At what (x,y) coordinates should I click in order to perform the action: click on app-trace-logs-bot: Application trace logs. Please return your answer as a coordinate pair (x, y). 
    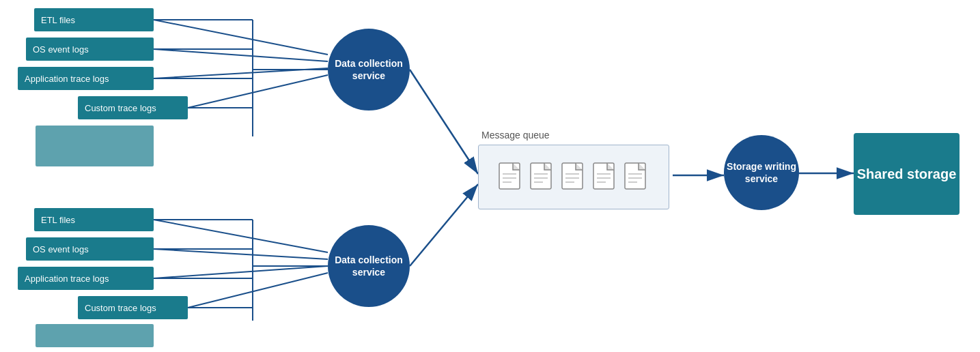
    Looking at the image, I should click on (86, 278).